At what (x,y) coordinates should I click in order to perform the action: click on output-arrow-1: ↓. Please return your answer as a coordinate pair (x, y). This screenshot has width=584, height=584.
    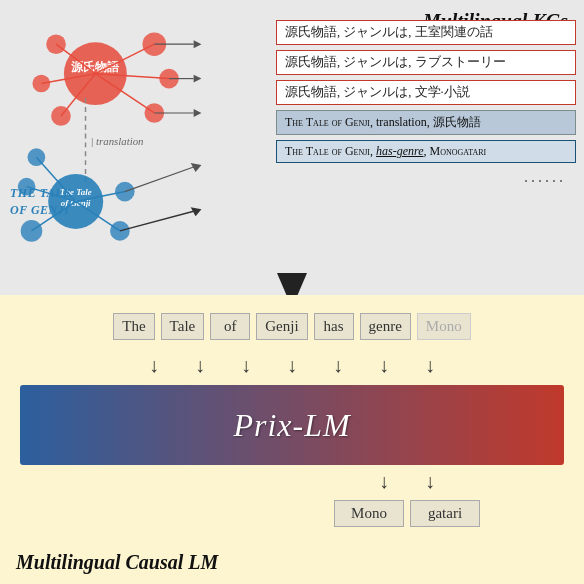
    Looking at the image, I should click on (384, 482).